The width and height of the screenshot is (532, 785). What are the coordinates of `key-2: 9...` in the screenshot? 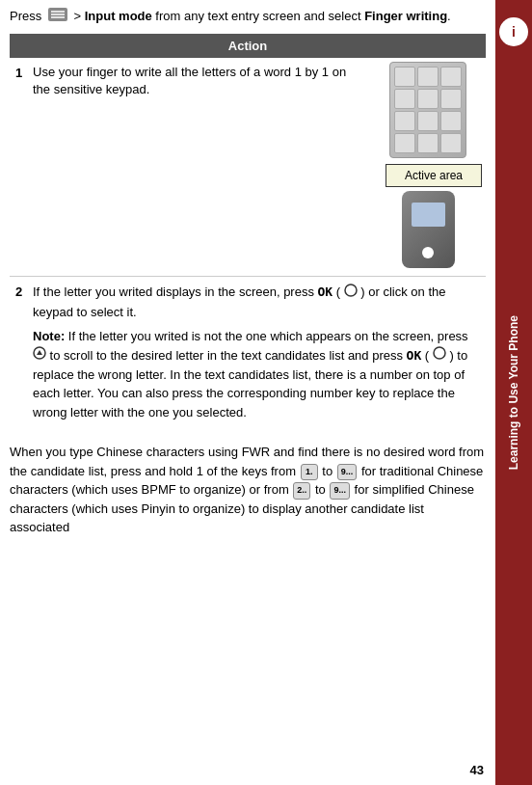 It's located at (347, 473).